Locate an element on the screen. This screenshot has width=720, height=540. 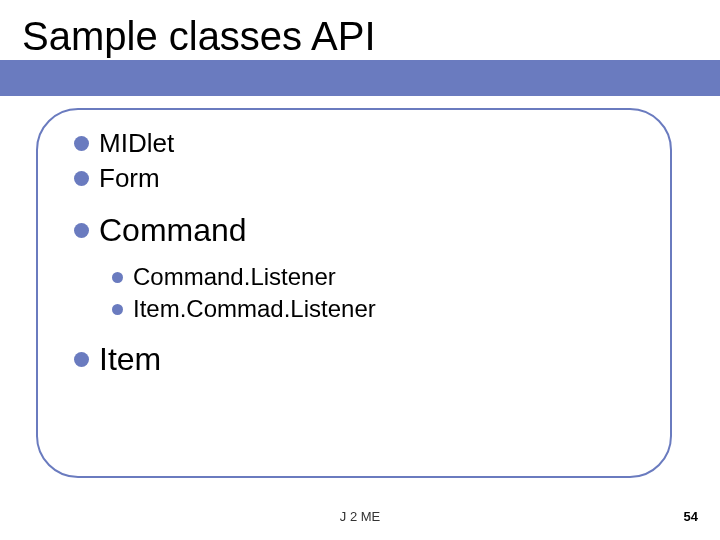
bullet-label: Form is located at coordinates (130, 178).